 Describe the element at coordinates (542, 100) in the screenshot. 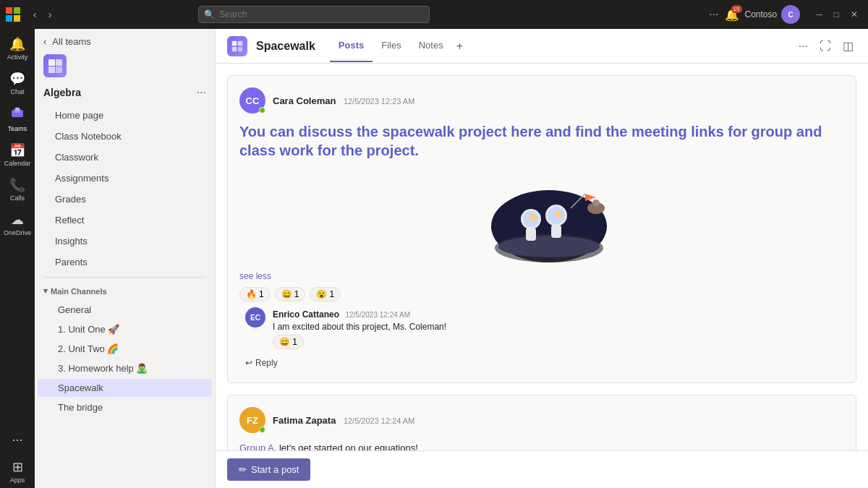

I see `post-header: CC Cara Coleman 12/5/2023 12:23 AM` at that location.